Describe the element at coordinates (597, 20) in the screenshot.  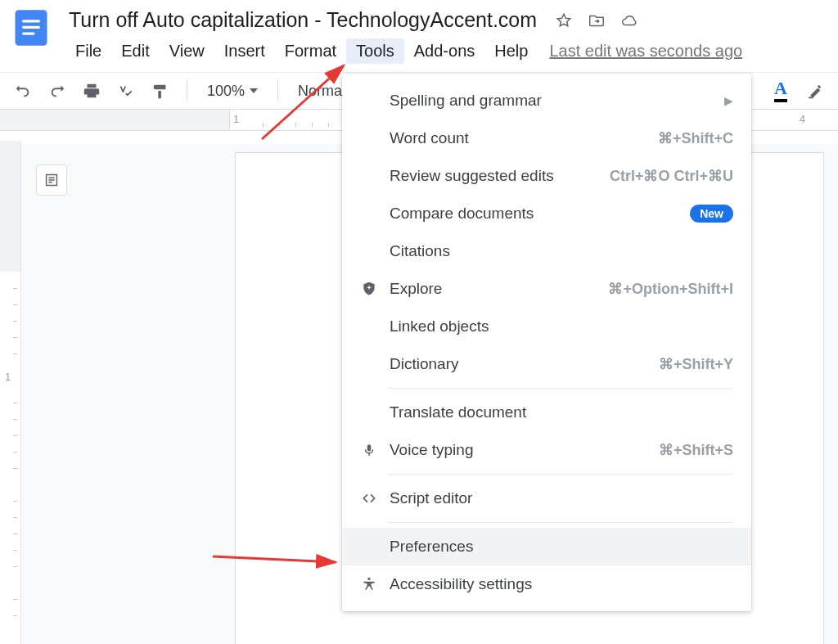
I see `move-icon` at that location.